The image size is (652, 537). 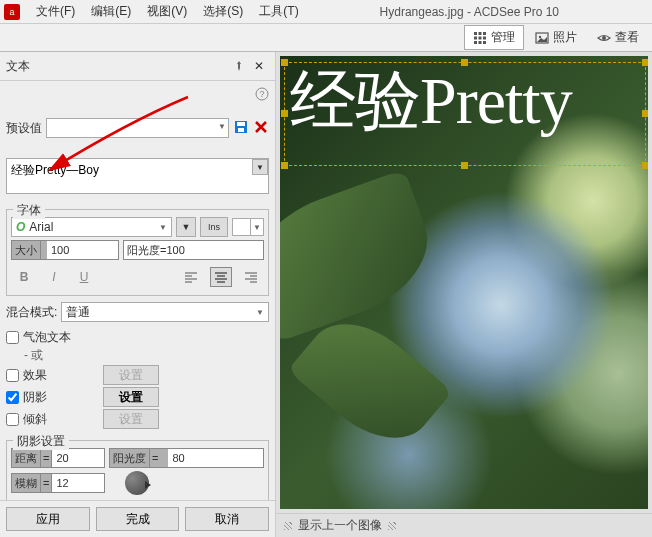 What do you see at coordinates (618, 38) in the screenshot?
I see `mode-view-button: 查看` at bounding box center [618, 38].